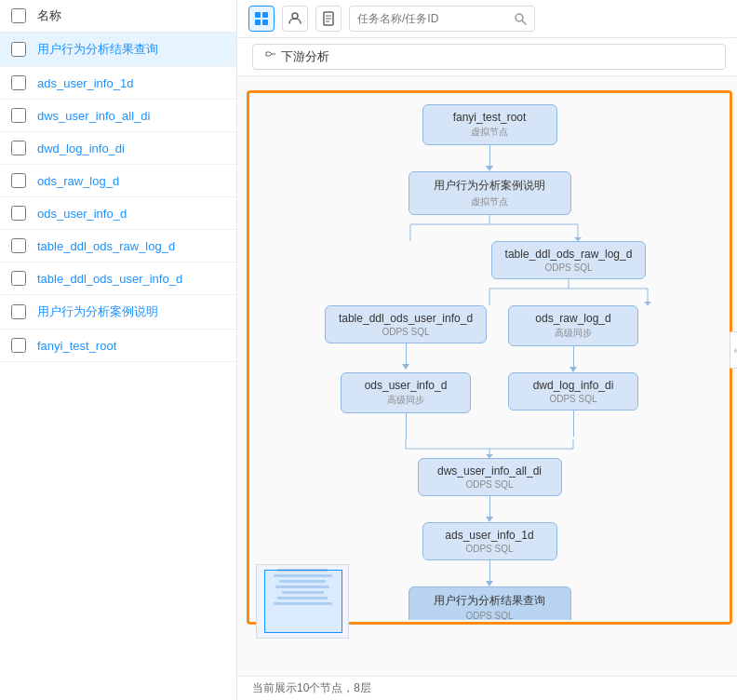 This screenshot has height=700, width=737. What do you see at coordinates (570, 261) in the screenshot?
I see `node-ddl-raw-log: table_ddl_ods_raw_log_d ODPS SQL` at bounding box center [570, 261].